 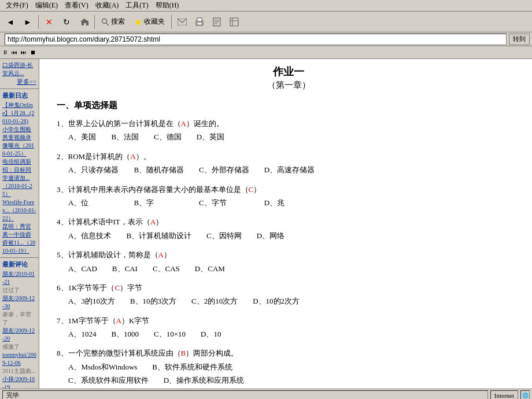 What do you see at coordinates (266, 22) in the screenshot?
I see `toolbar: ◄ ► ✕ ↻ 搜索 收藏夹` at bounding box center [266, 22].